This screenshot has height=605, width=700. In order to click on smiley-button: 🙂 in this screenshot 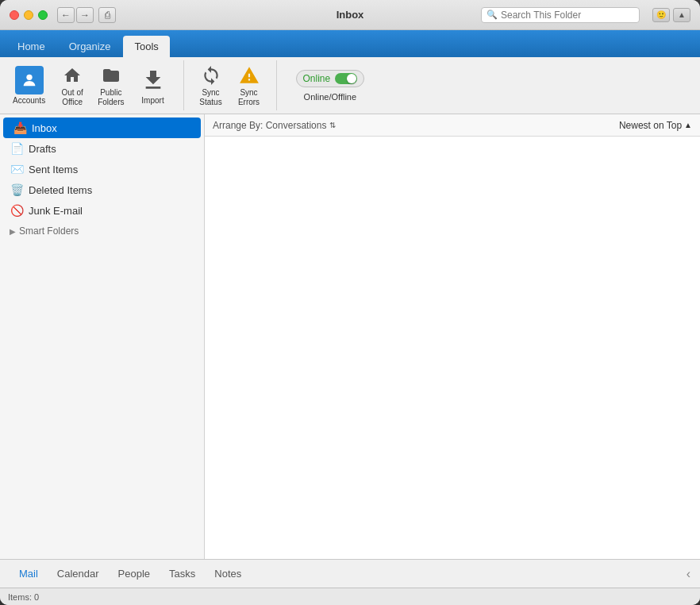, I will do `click(661, 15)`.